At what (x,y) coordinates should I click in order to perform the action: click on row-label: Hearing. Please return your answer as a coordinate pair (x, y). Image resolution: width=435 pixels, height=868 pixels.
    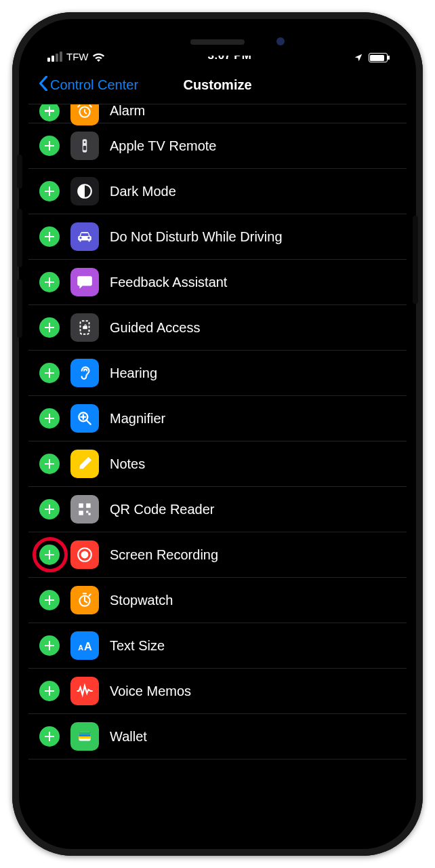
    Looking at the image, I should click on (133, 373).